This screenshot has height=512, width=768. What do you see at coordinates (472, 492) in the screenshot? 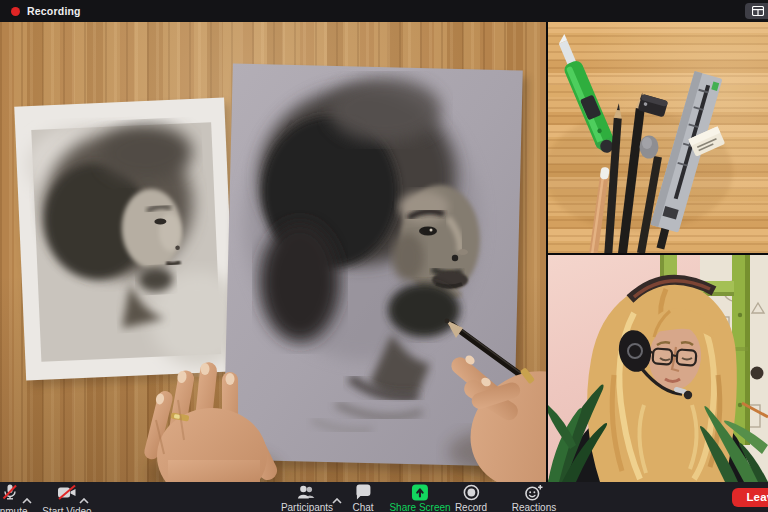
I see `record-icon` at bounding box center [472, 492].